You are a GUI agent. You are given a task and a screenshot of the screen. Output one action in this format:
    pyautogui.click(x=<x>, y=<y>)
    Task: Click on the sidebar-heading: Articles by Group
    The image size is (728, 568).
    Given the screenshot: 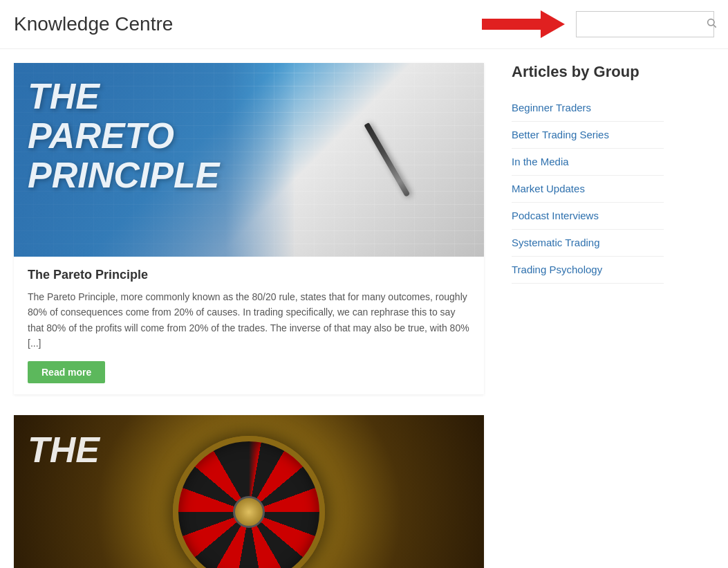 What is the action you would take?
    pyautogui.click(x=588, y=72)
    